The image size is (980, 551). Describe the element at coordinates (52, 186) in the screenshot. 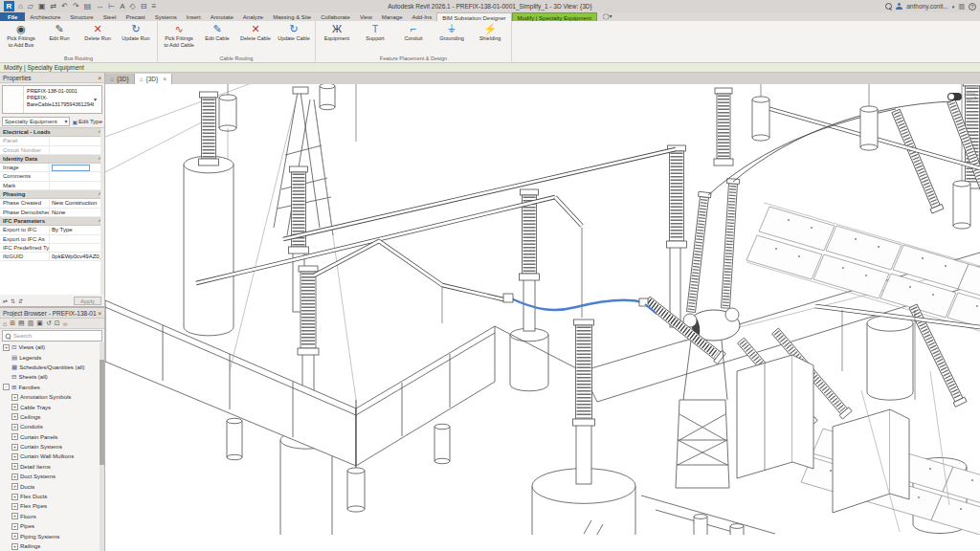

I see `property-row: Mark` at that location.